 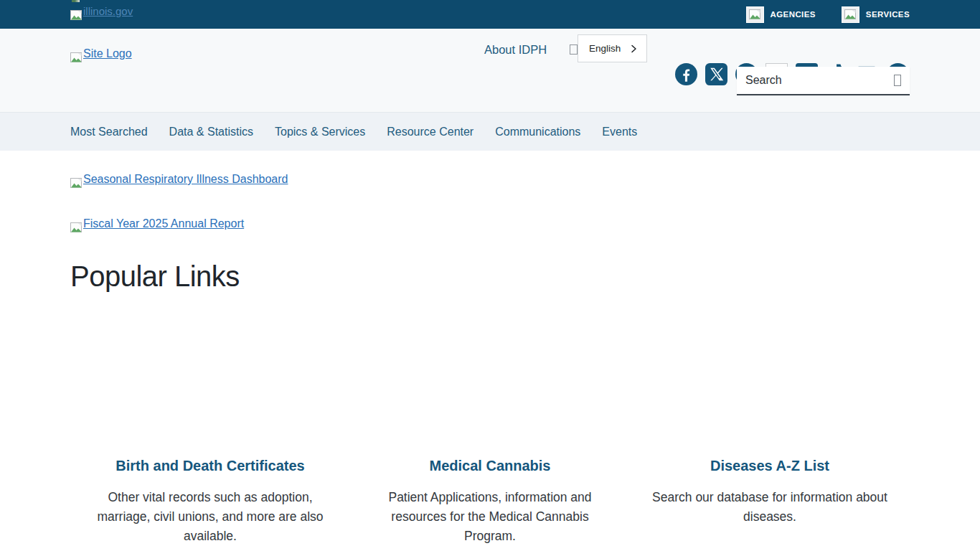 What do you see at coordinates (634, 49) in the screenshot?
I see `chevron-right-icon` at bounding box center [634, 49].